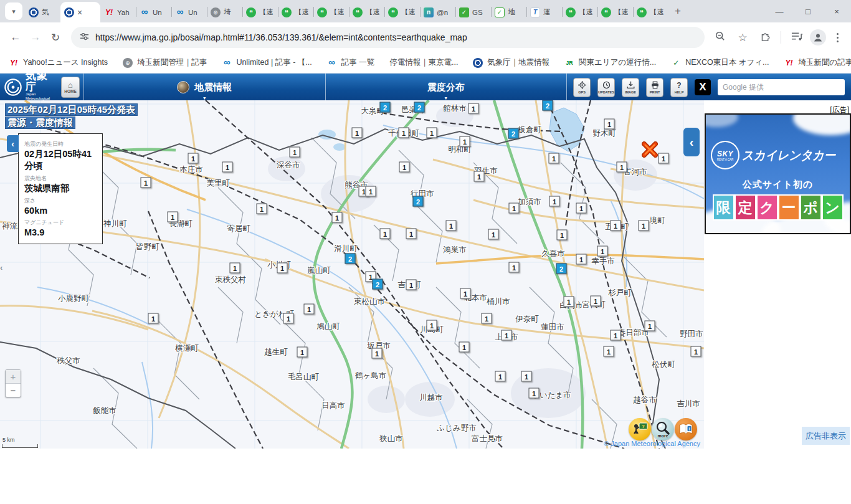 Image resolution: width=851 pixels, height=504 pixels. I want to click on city-label: 松伏町, so click(663, 365).